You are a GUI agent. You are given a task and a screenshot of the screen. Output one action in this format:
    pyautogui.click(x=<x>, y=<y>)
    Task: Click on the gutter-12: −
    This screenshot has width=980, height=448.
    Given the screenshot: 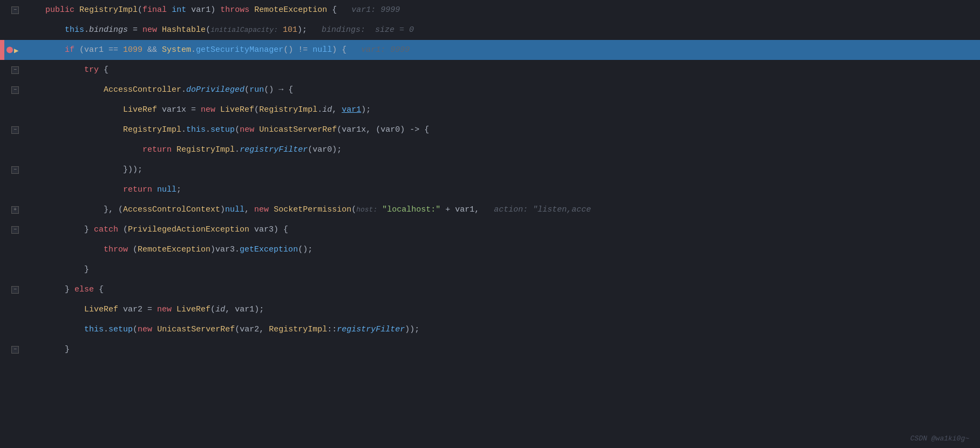 What is the action you would take?
    pyautogui.click(x=15, y=230)
    